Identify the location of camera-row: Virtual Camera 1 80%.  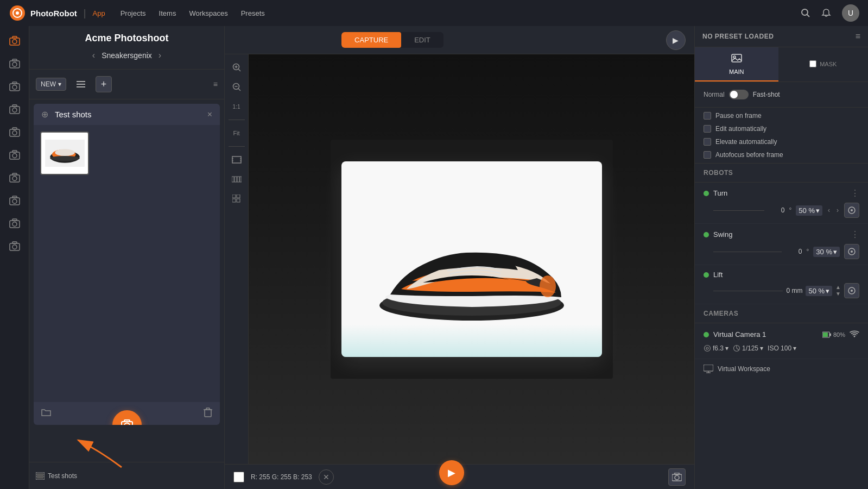
(782, 341).